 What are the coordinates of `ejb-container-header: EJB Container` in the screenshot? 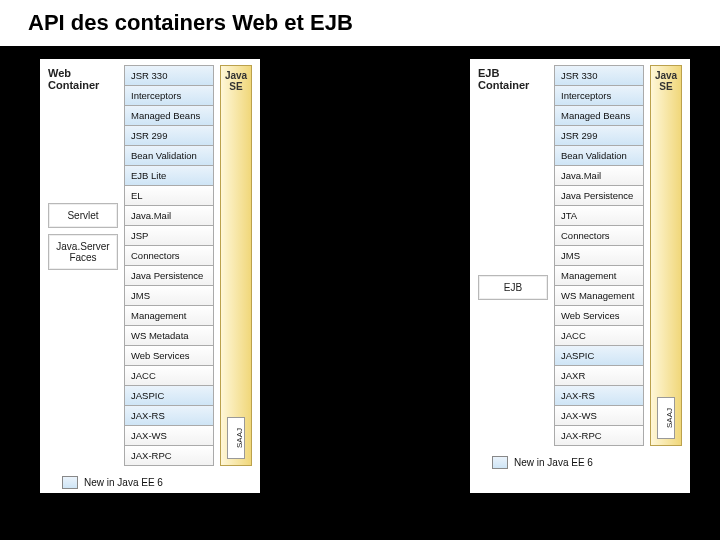 It's located at (513, 80).